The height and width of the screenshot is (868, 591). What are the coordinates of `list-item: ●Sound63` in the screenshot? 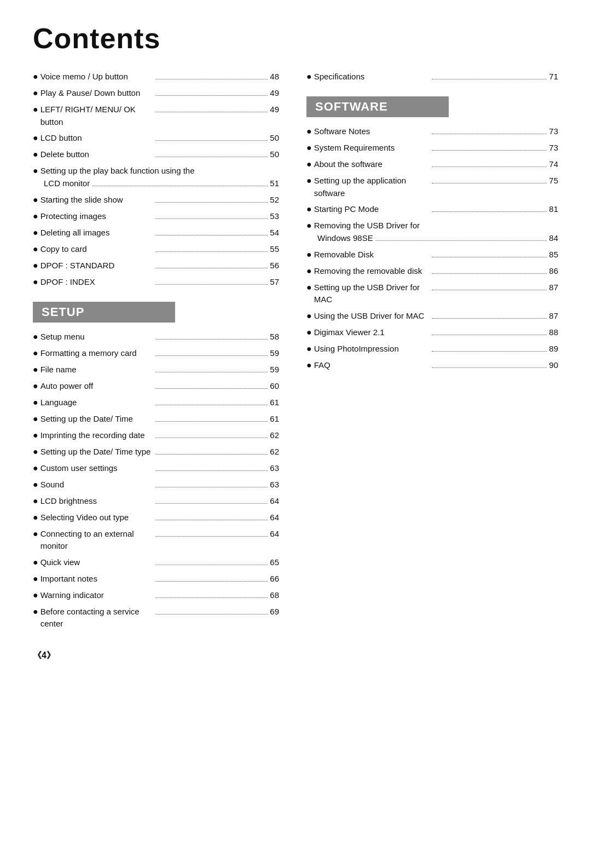 It's located at (156, 485).